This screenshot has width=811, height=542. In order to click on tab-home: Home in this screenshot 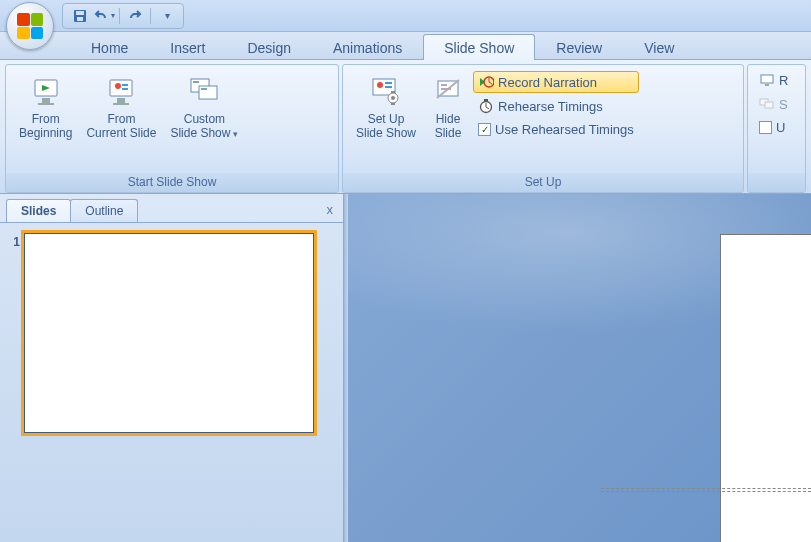, I will do `click(110, 47)`.